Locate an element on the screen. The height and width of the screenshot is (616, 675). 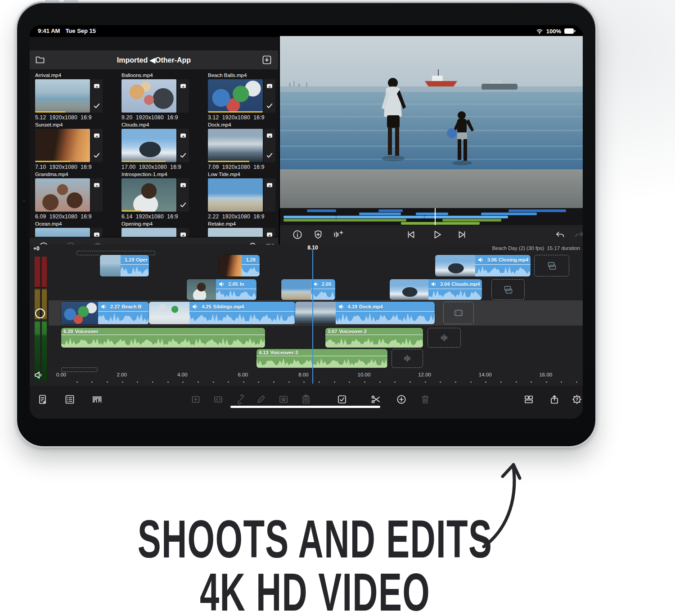
clipboard-button is located at coordinates (306, 399).